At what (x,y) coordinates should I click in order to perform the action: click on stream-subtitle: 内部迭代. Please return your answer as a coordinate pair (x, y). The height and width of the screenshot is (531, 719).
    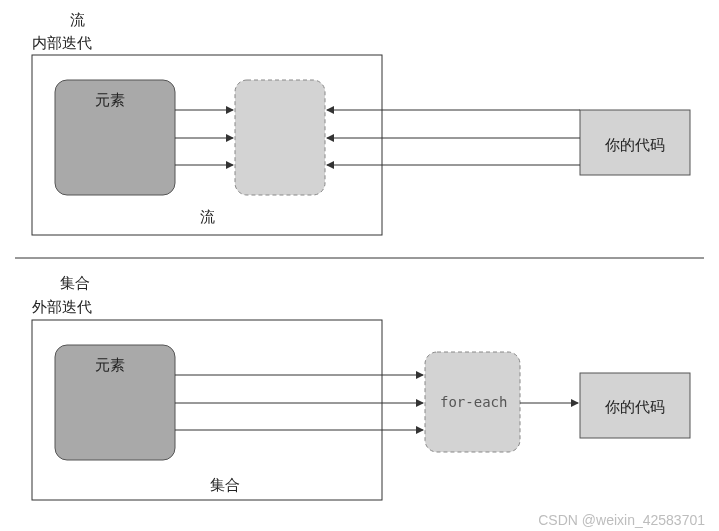
    Looking at the image, I should click on (62, 42).